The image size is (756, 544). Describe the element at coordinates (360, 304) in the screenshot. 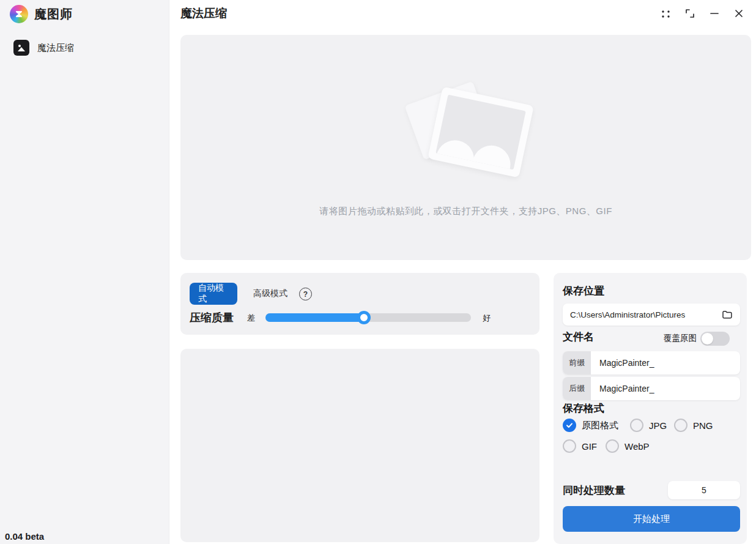

I see `mode-panel: 自动模式 高级模式 ? 压缩质量 差 好` at that location.